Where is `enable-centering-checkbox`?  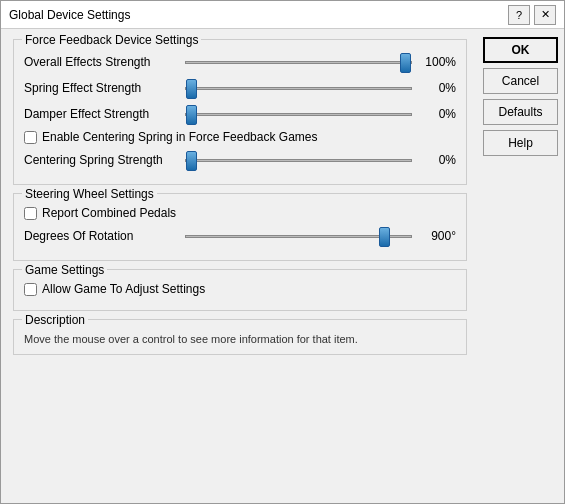
enable-centering-checkbox is located at coordinates (30, 138).